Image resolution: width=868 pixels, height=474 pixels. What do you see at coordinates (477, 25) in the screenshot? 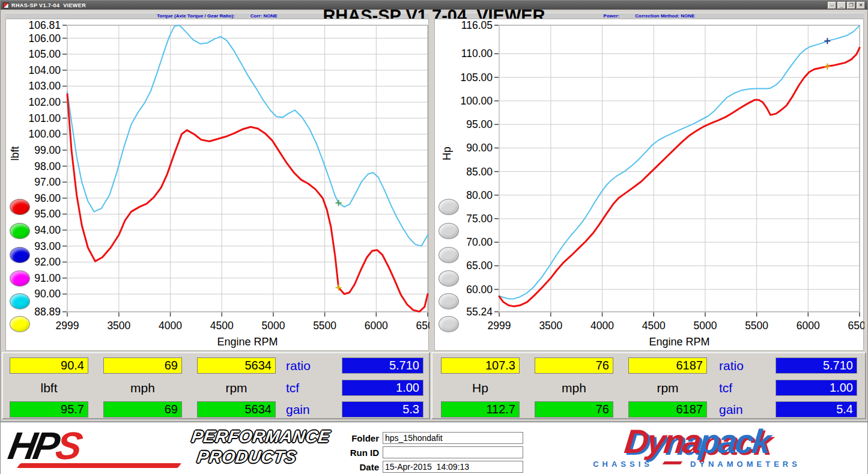
I see `y-tick-label: 116.05` at bounding box center [477, 25].